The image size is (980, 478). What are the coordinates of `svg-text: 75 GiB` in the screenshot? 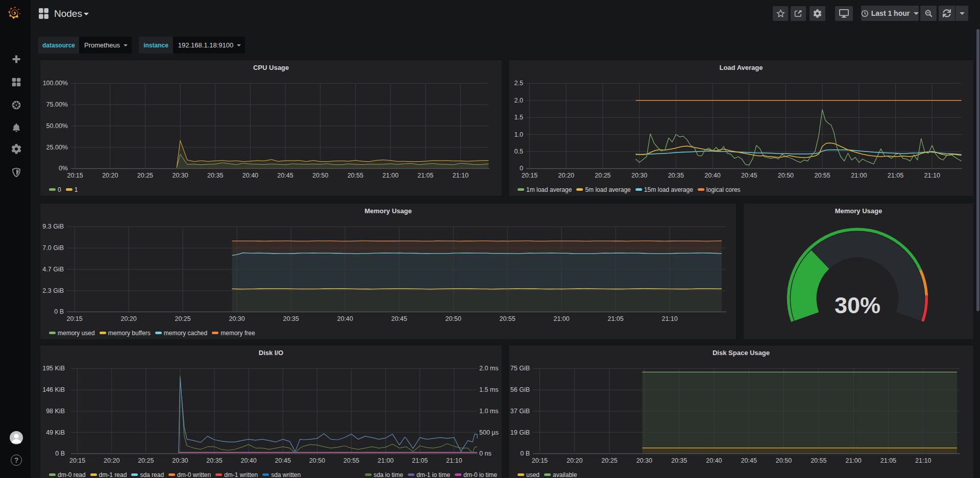 It's located at (520, 368).